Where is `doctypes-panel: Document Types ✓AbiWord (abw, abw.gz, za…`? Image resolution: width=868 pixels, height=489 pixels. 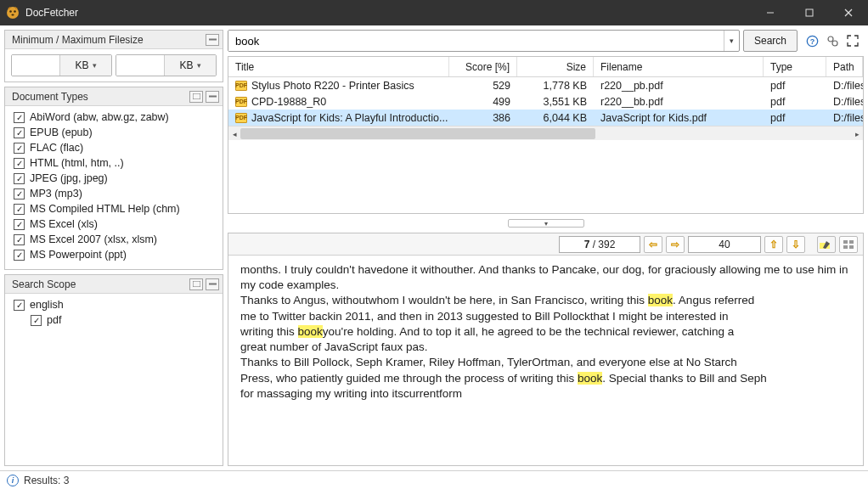 doctypes-panel: Document Types ✓AbiWord (abw, abw.gz, za… is located at coordinates (114, 178).